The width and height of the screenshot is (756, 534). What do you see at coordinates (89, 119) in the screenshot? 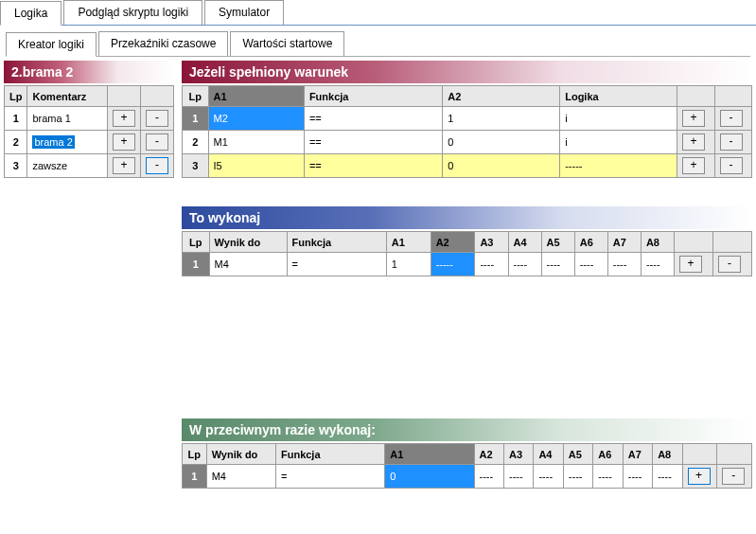
I see `table-row: 1 brama 1 + -` at bounding box center [89, 119].